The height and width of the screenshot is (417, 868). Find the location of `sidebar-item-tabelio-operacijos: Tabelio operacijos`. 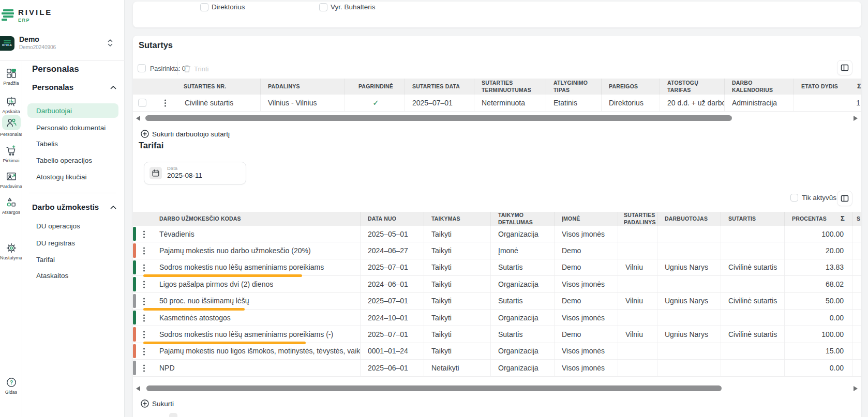

sidebar-item-tabelio-operacijos: Tabelio operacijos is located at coordinates (64, 160).